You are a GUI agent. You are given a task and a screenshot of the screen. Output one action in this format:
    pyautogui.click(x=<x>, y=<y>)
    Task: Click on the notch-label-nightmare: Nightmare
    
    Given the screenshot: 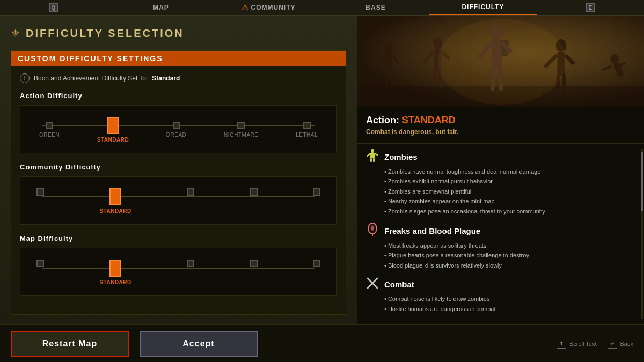 What is the action you would take?
    pyautogui.click(x=241, y=135)
    